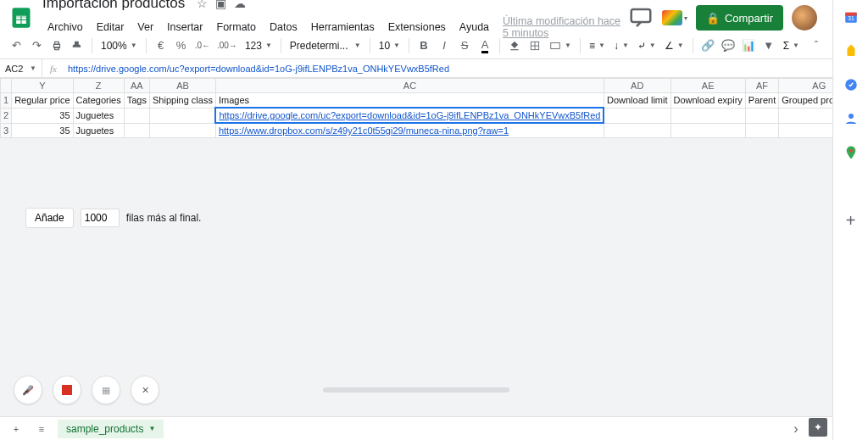  I want to click on doc-title: Importación productos, so click(114, 6).